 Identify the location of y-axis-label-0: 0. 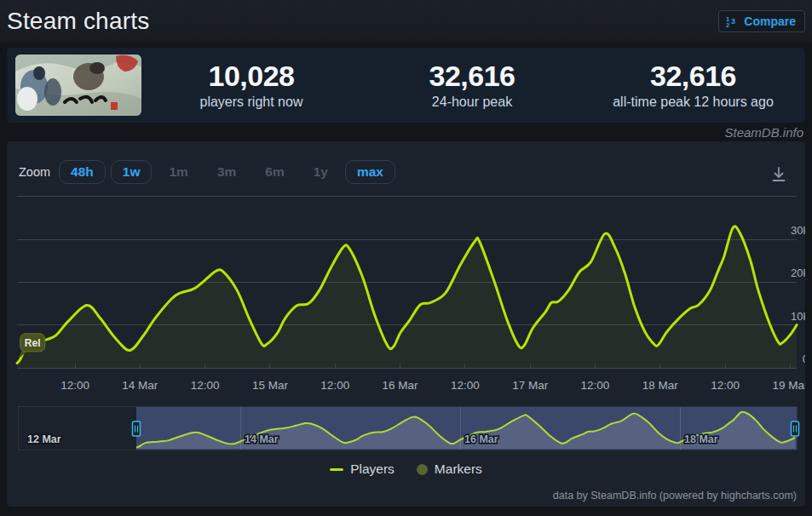
(804, 359).